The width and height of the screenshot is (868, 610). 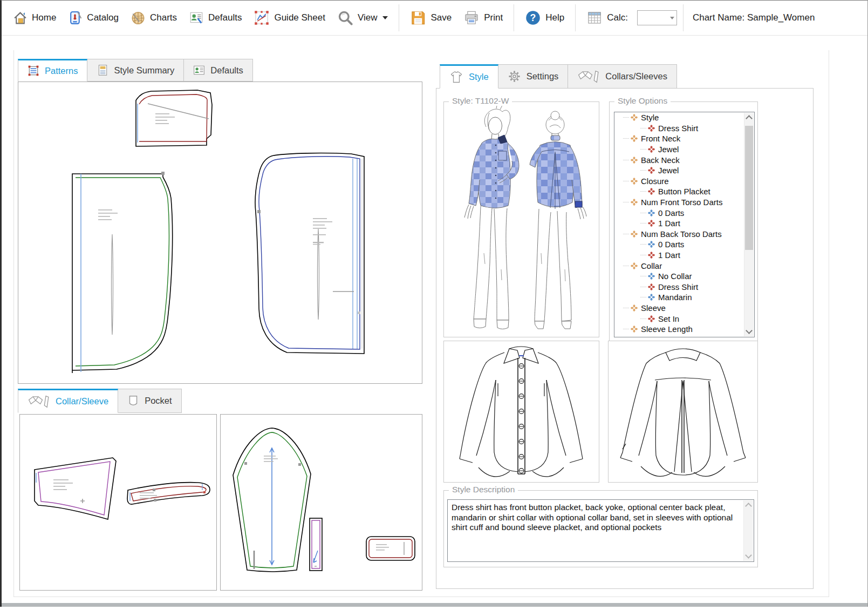 I want to click on pattern-piece-sleeve-placket, so click(x=316, y=544).